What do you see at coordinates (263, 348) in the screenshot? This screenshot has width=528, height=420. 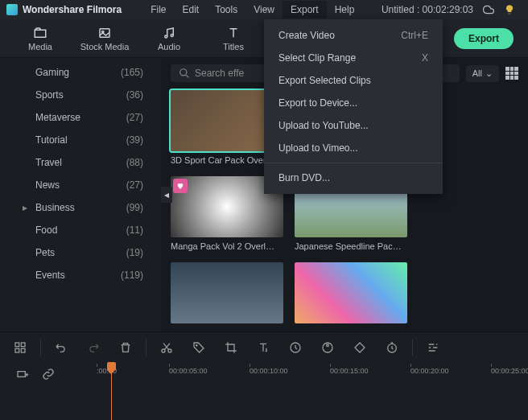 I see `text-icon` at bounding box center [263, 348].